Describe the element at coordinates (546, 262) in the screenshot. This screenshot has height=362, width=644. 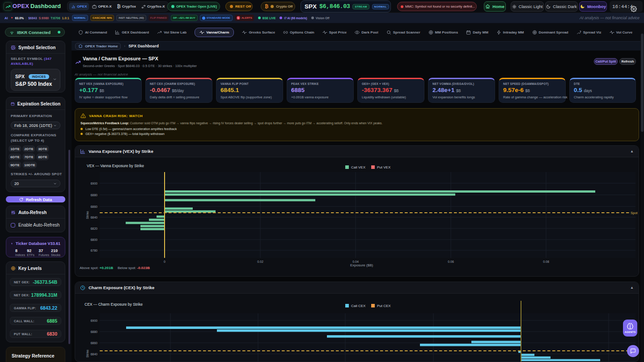
I see `svg-text: 0.08` at that location.